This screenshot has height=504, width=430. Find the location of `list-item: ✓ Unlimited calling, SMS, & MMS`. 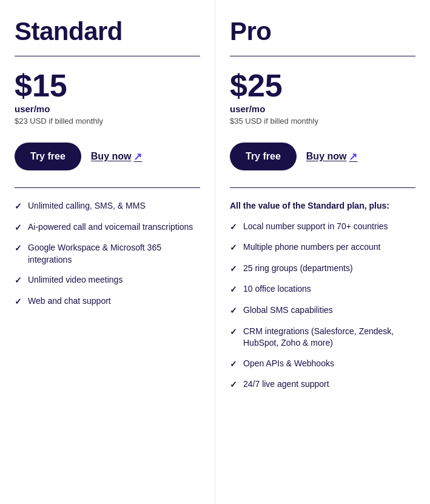

list-item: ✓ Unlimited calling, SMS, & MMS is located at coordinates (107, 206).